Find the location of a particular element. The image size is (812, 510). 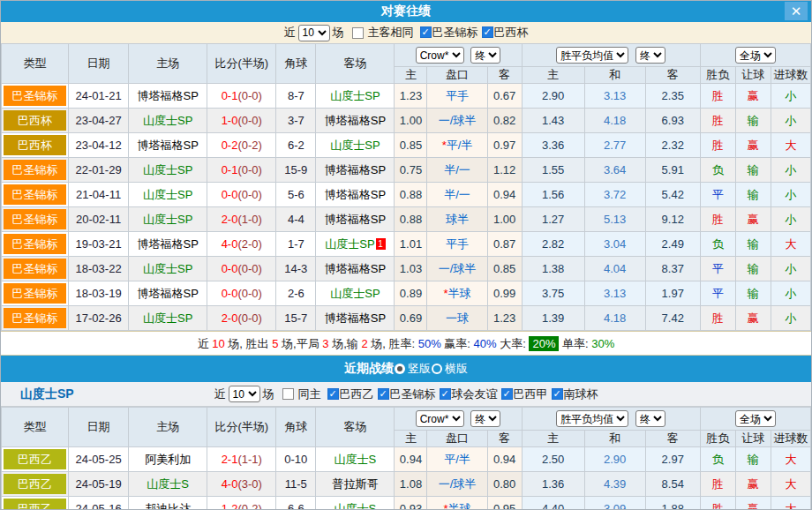

eu-home-odds: 1.27 is located at coordinates (553, 220).